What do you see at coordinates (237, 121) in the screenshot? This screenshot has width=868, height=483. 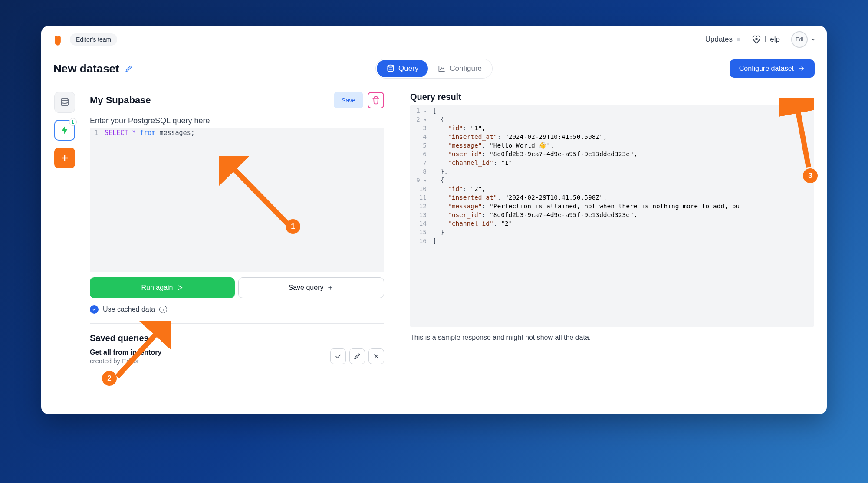 I see `query-hint: Enter your PostgreSQL query here` at bounding box center [237, 121].